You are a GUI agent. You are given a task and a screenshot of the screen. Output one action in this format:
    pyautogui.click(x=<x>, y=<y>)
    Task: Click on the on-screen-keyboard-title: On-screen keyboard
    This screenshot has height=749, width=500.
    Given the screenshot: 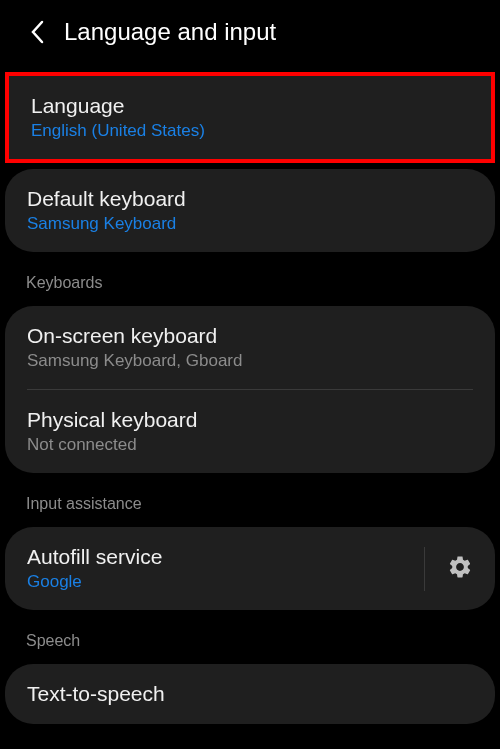 What is the action you would take?
    pyautogui.click(x=250, y=336)
    